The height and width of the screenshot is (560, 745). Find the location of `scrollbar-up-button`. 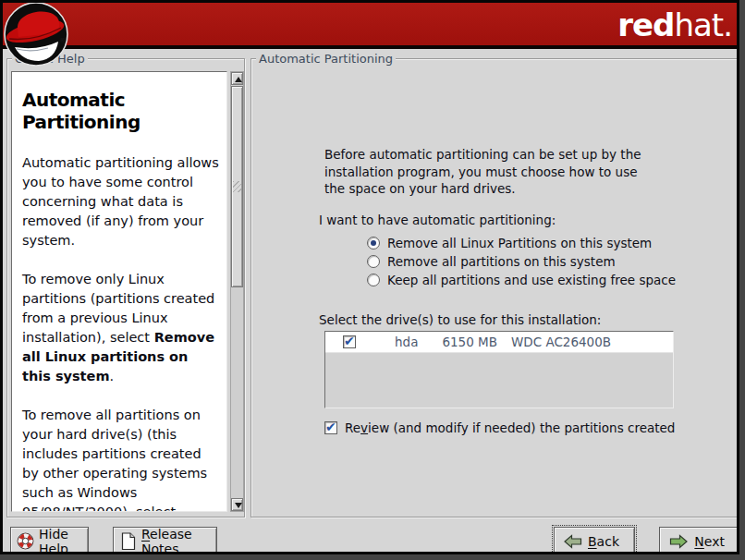

scrollbar-up-button is located at coordinates (237, 79).